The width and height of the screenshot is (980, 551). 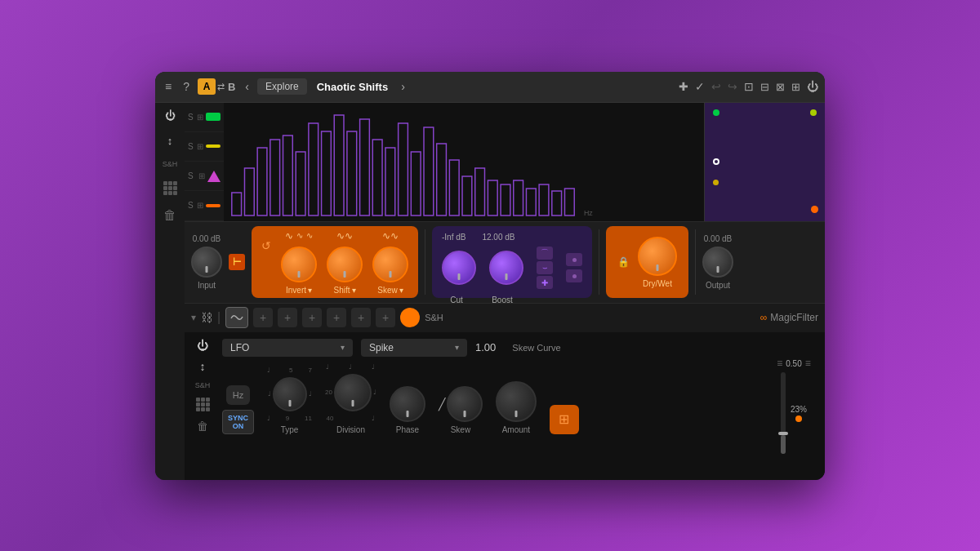 What do you see at coordinates (345, 264) in the screenshot?
I see `shift-knob` at bounding box center [345, 264].